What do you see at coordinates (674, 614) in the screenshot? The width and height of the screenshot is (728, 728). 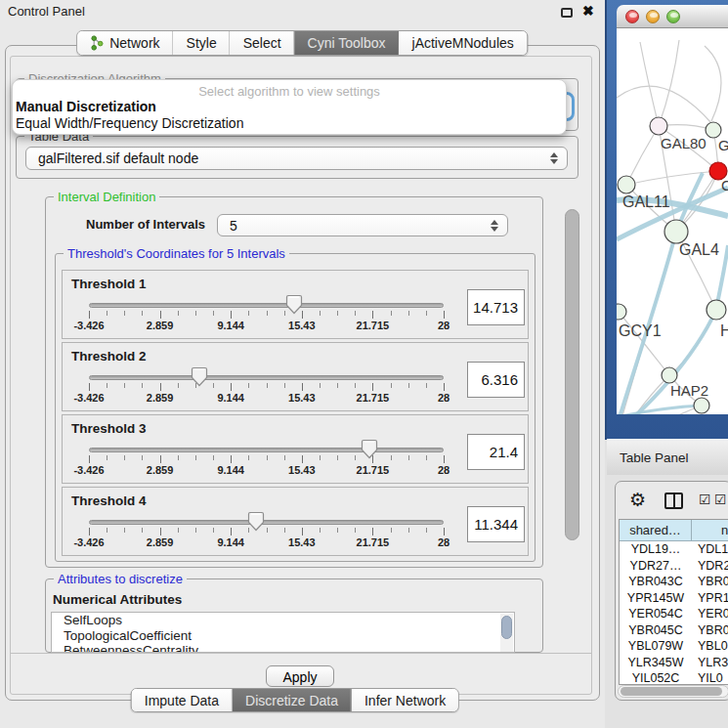 I see `table-row: YER054CYER0` at bounding box center [674, 614].